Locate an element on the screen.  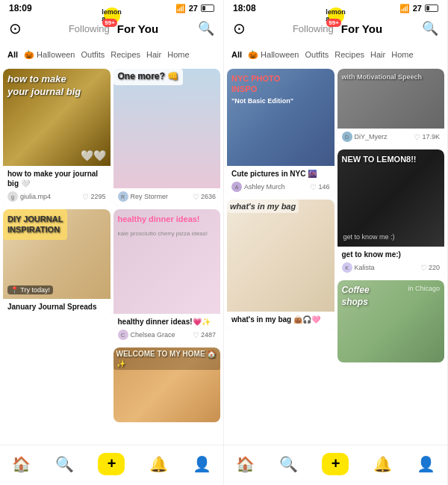
nav-user-left: 👤 is located at coordinates (202, 464).